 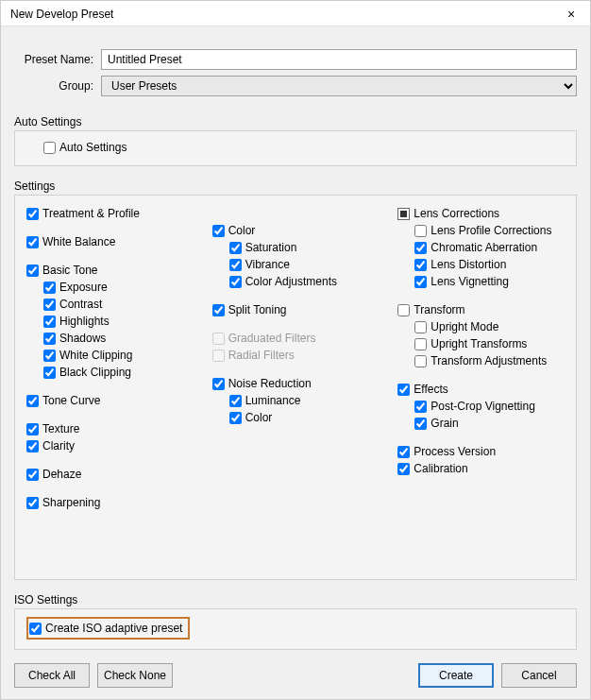 What do you see at coordinates (49, 338) in the screenshot?
I see `shadows-checkbox` at bounding box center [49, 338].